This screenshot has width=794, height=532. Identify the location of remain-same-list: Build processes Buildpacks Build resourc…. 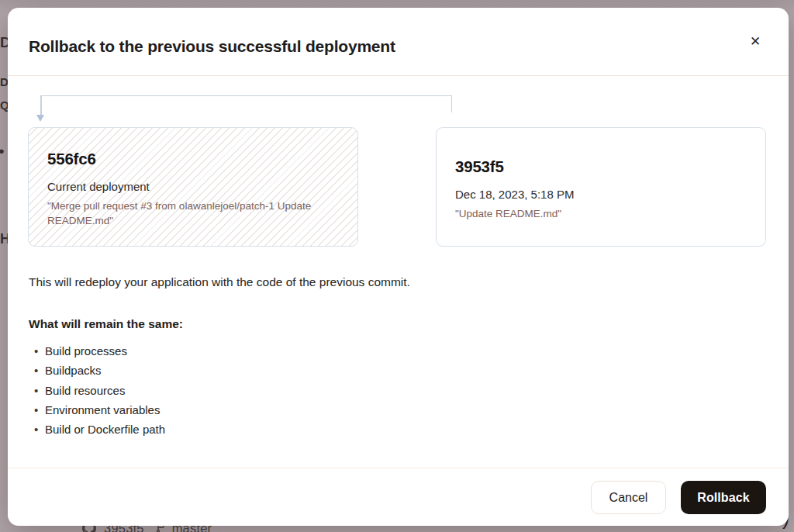
(97, 390).